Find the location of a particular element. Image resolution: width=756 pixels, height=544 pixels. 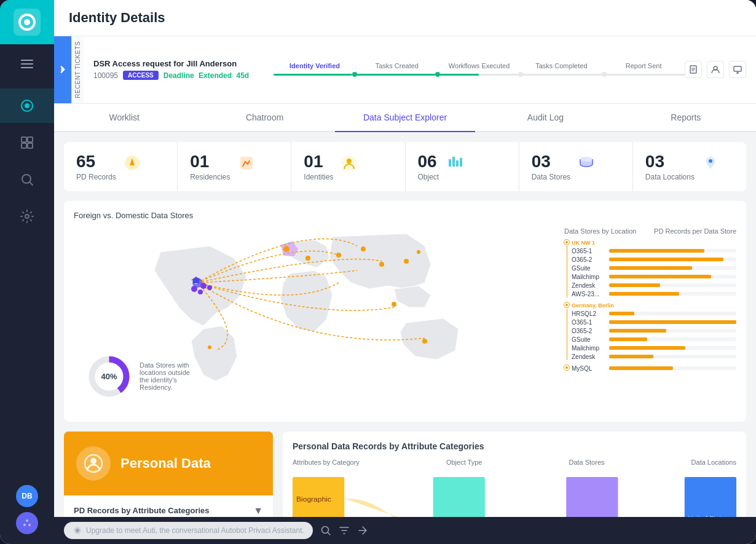

tab-reports: Reports is located at coordinates (686, 118).